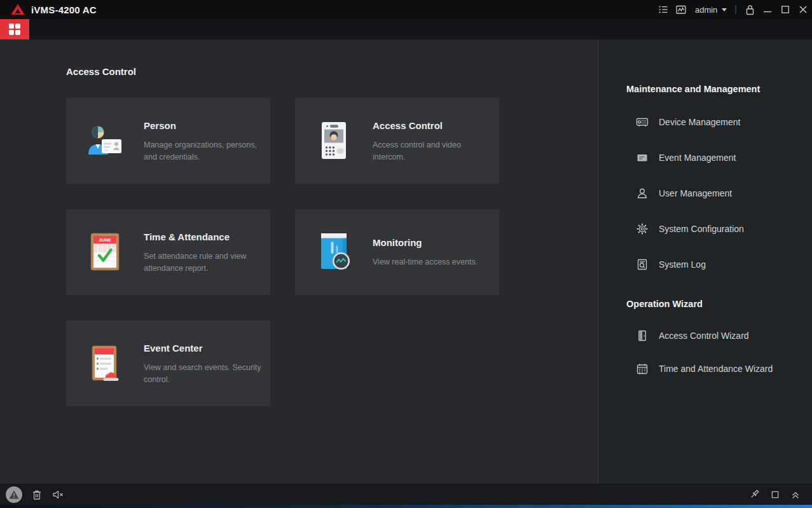 This screenshot has height=508, width=812. What do you see at coordinates (705, 304) in the screenshot?
I see `wizard-heading: Operation Wizard` at bounding box center [705, 304].